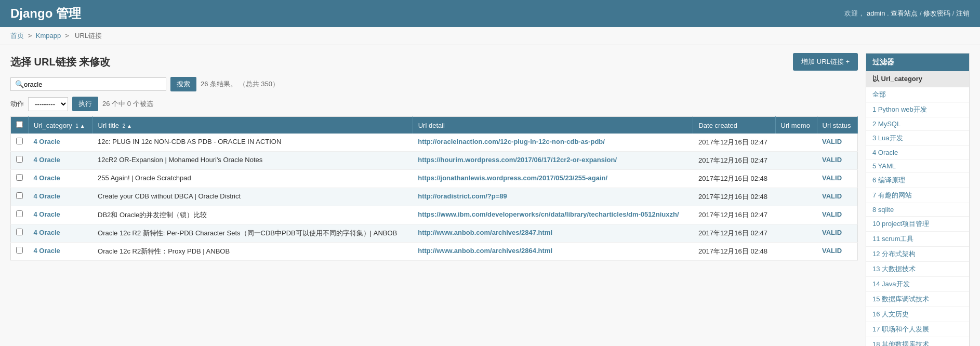 The height and width of the screenshot is (346, 980). Describe the element at coordinates (17, 104) in the screenshot. I see `action-label: 动作` at that location.